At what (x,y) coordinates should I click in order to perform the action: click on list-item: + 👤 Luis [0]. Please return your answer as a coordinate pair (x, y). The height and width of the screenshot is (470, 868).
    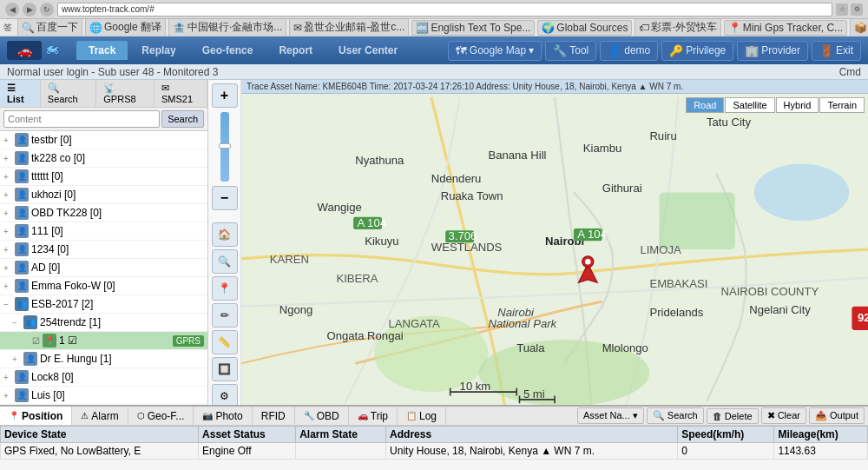
    Looking at the image, I should click on (104, 396).